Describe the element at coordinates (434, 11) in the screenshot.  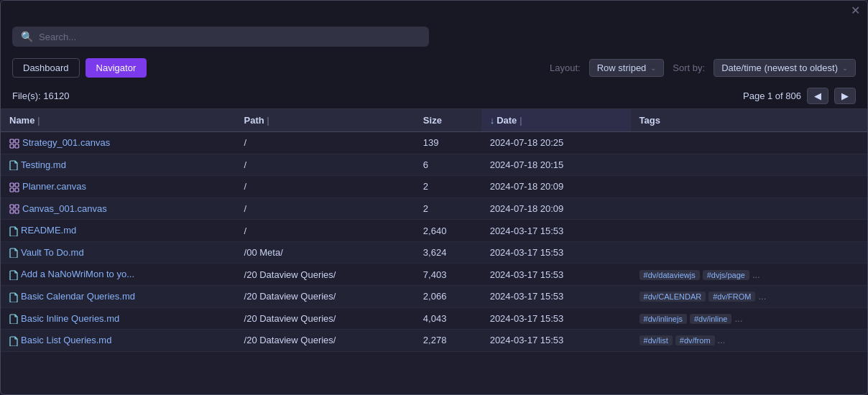
I see `title-bar: ✕` at that location.